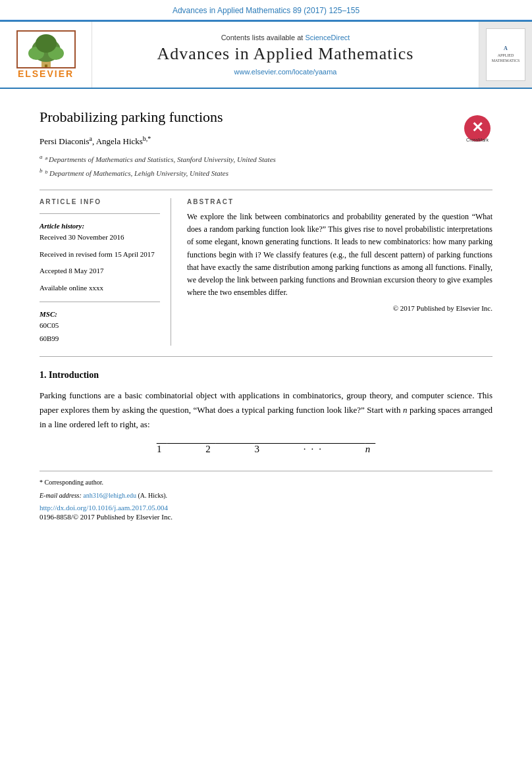  Describe the element at coordinates (266, 172) in the screenshot. I see `affiliation-b: b ᵇ Department of Mathematics, Lehigh Un…` at that location.